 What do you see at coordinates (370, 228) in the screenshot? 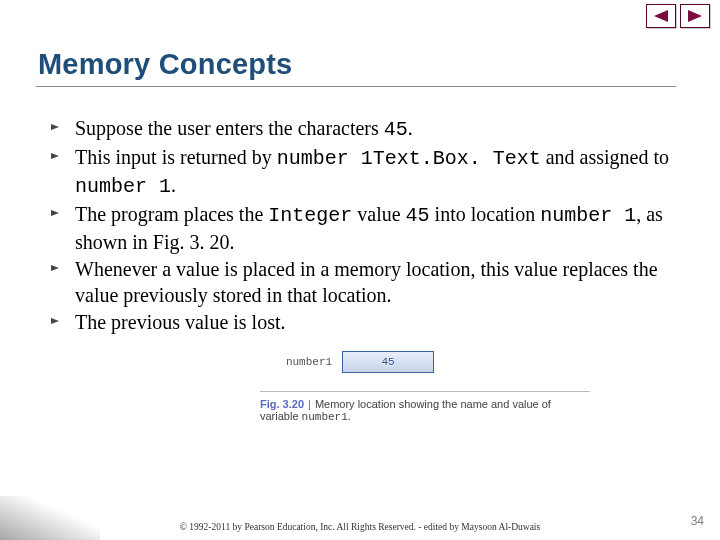
I see `list-item: The program places the Integer value 45 …` at bounding box center [370, 228].